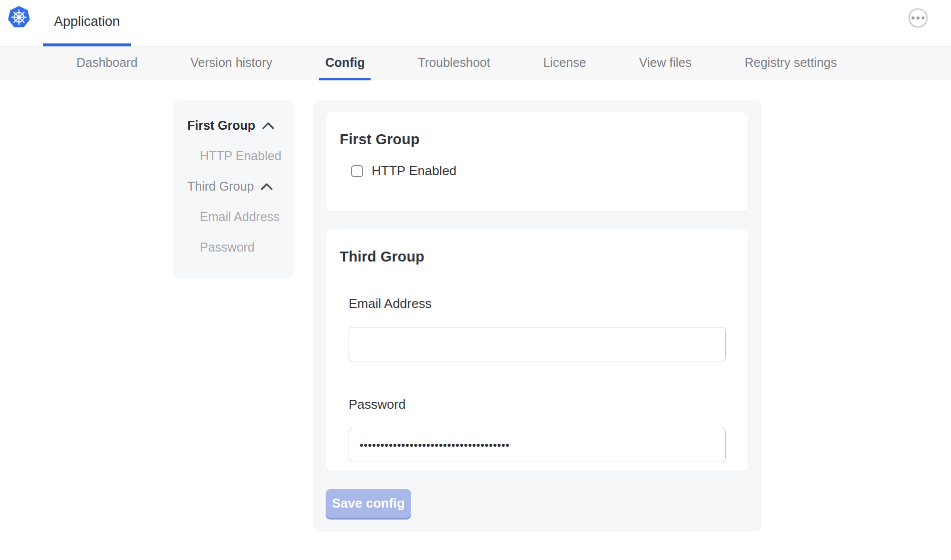  I want to click on sidebar-item-label: Third Group, so click(221, 187).